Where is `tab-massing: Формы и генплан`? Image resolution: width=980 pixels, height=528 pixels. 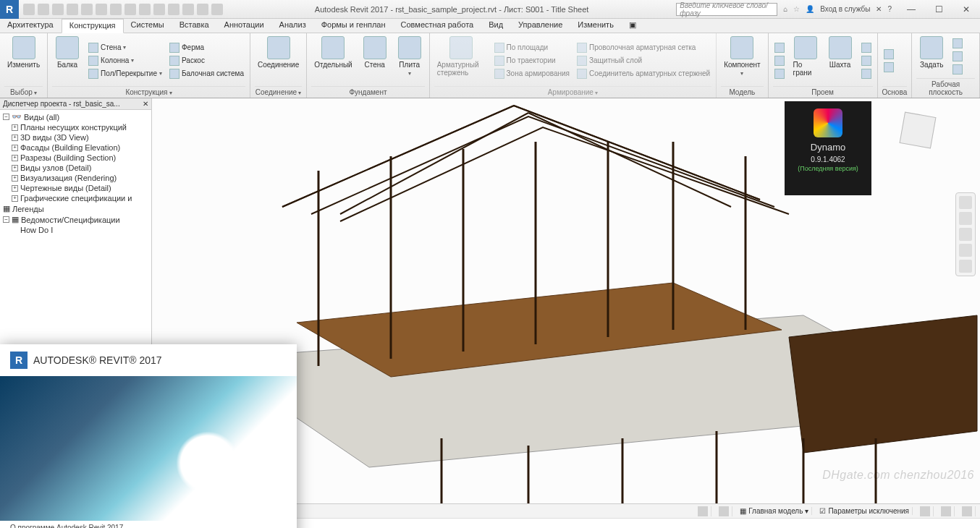 tab-massing: Формы и генплан is located at coordinates (354, 26).